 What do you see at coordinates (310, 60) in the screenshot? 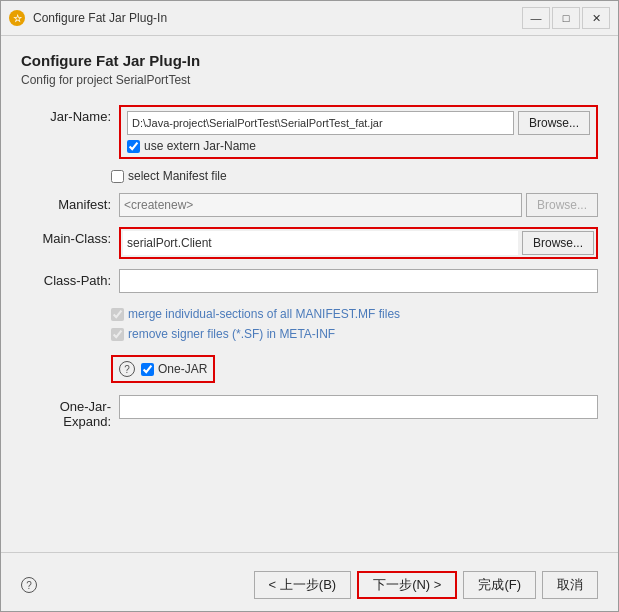
I see `dialog-title: Configure Fat Jar Plug-In` at bounding box center [310, 60].